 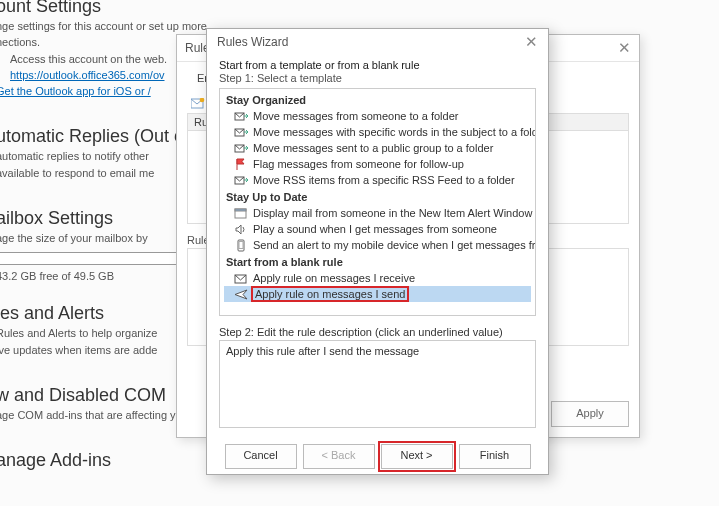 I want to click on highlight-box: Apply rule on messages I send, so click(x=330, y=294).